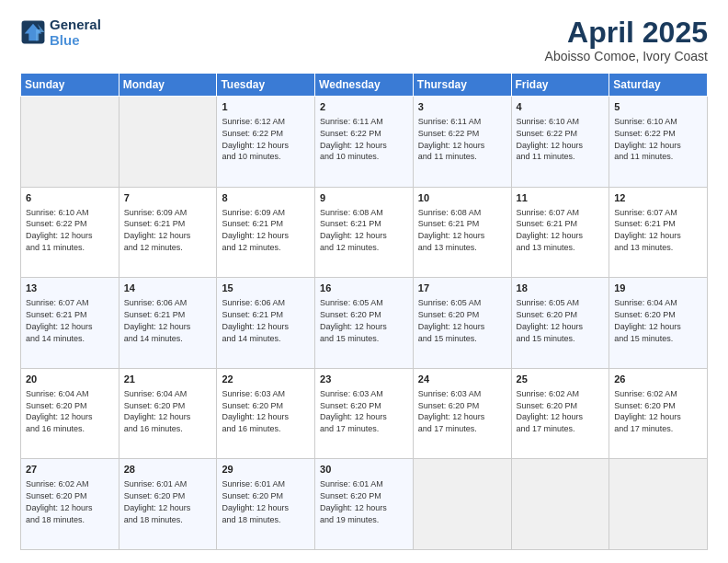 The height and width of the screenshot is (563, 728). I want to click on calendar-cell: 2Sunrise: 6:11 AM Sunset: 6:22 PM Daylig…, so click(364, 142).